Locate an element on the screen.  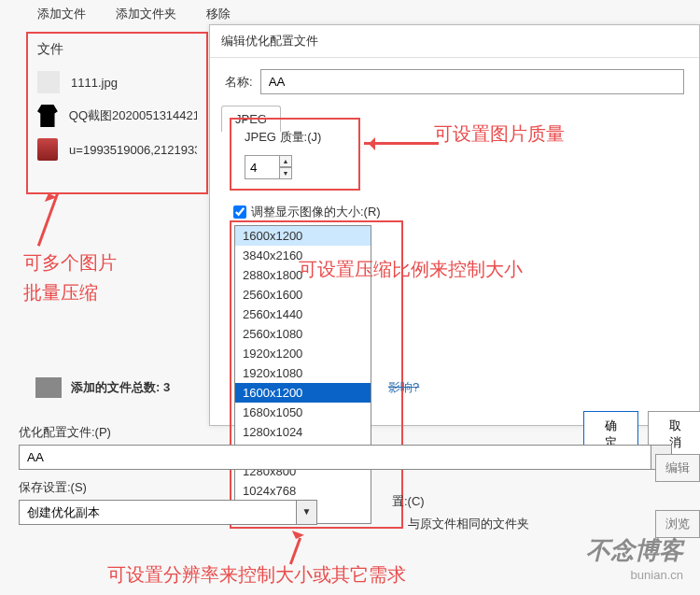
file-row: 1111.jpg is located at coordinates (118, 82).